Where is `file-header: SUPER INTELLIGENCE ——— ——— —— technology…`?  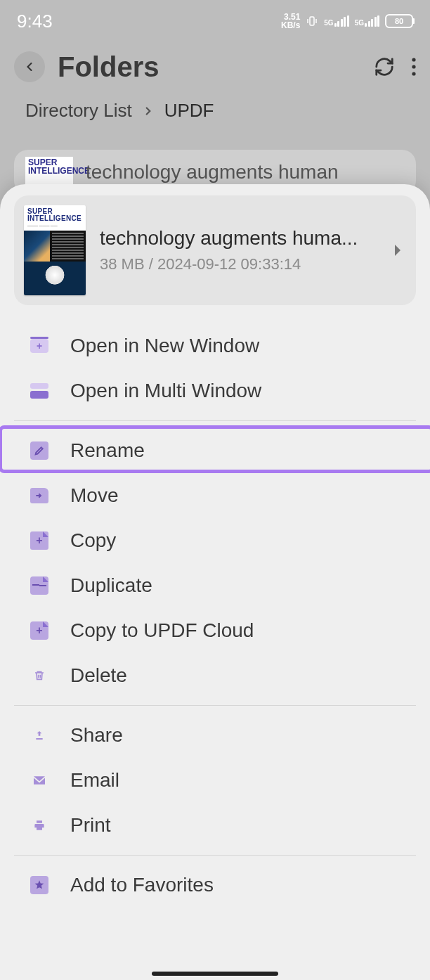
file-header: SUPER INTELLIGENCE ——— ——— —— technology… is located at coordinates (215, 250).